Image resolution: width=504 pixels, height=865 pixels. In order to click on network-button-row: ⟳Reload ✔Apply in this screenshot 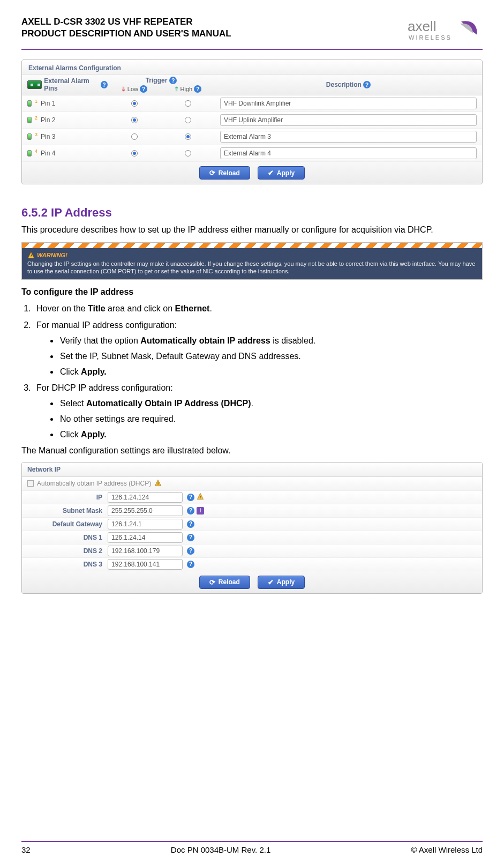, I will do `click(252, 582)`.